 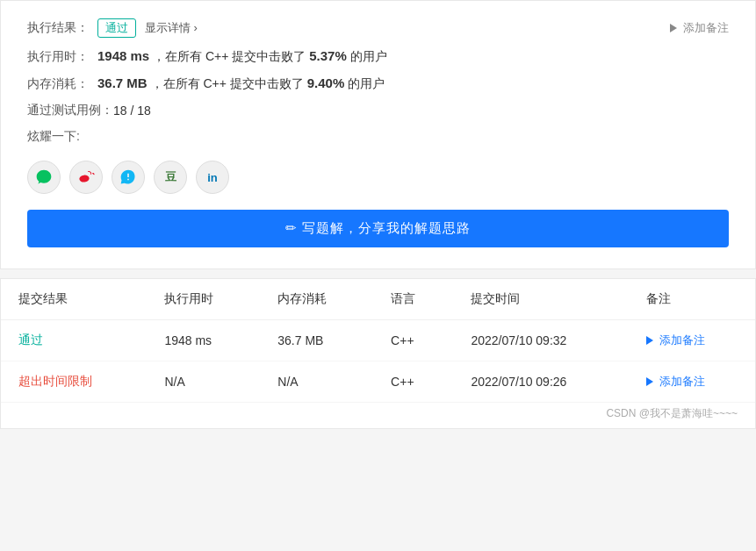 I want to click on time-row: 执行用时： 1948 ms ，在所有 C++ 提交中击败了 5.37% 的用户, so click(x=378, y=56).